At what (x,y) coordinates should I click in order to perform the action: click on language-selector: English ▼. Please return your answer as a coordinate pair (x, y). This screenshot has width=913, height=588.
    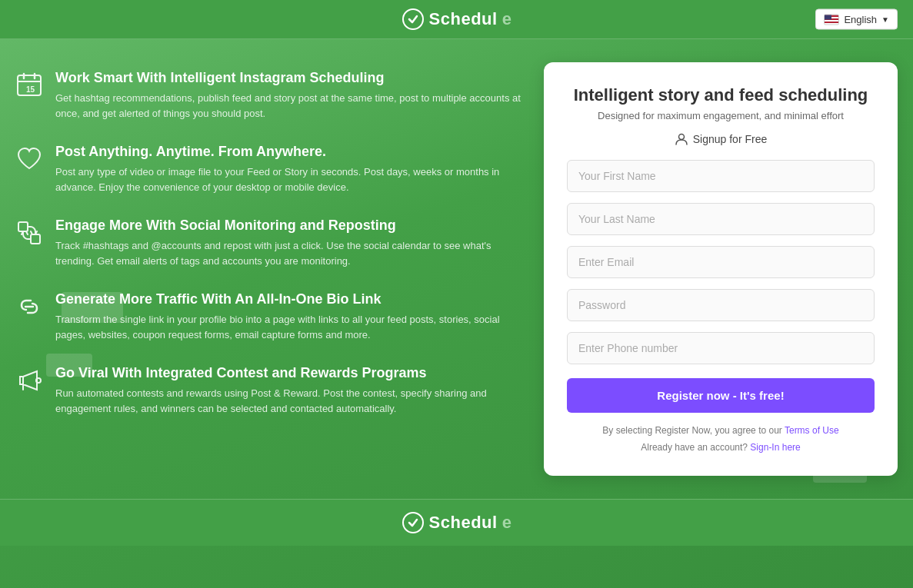
    Looking at the image, I should click on (857, 20).